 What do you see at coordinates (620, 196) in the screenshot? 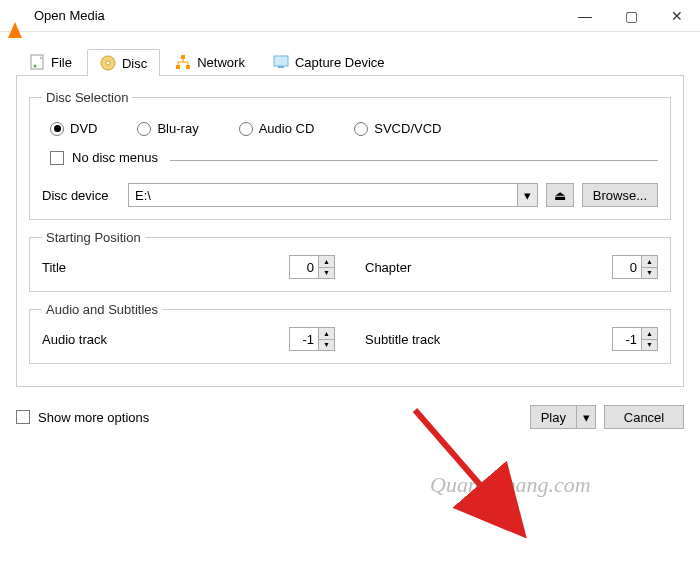
I see `browse-label: Browse...` at bounding box center [620, 196].